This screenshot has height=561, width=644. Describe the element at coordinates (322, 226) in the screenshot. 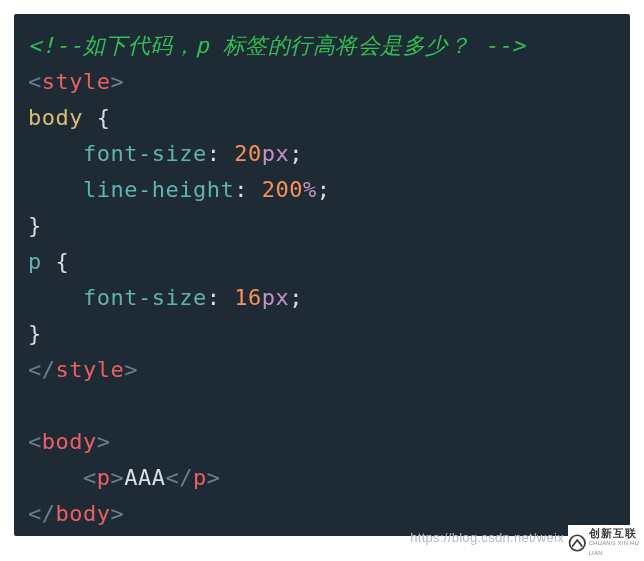

I see `code-line-6: }` at that location.